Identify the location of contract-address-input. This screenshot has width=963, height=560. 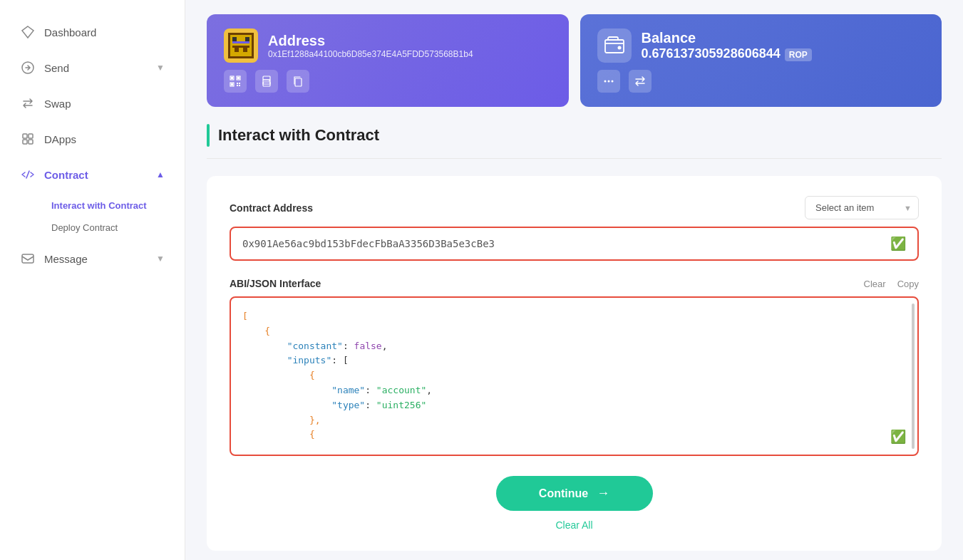
(575, 244).